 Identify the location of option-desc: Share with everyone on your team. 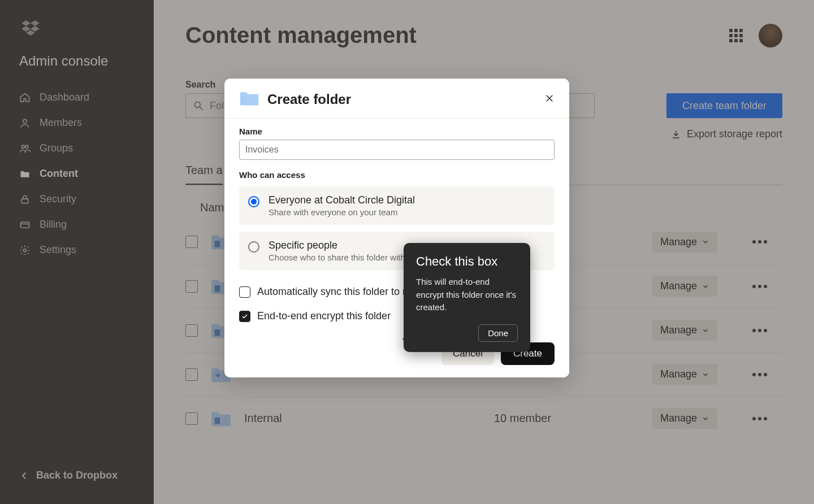
(341, 212).